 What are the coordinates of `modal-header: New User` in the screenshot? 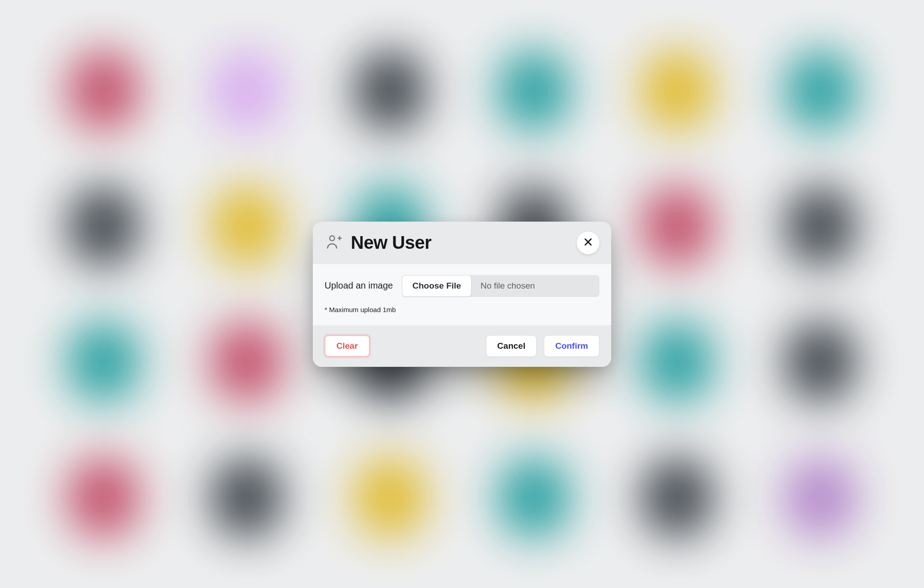 It's located at (462, 243).